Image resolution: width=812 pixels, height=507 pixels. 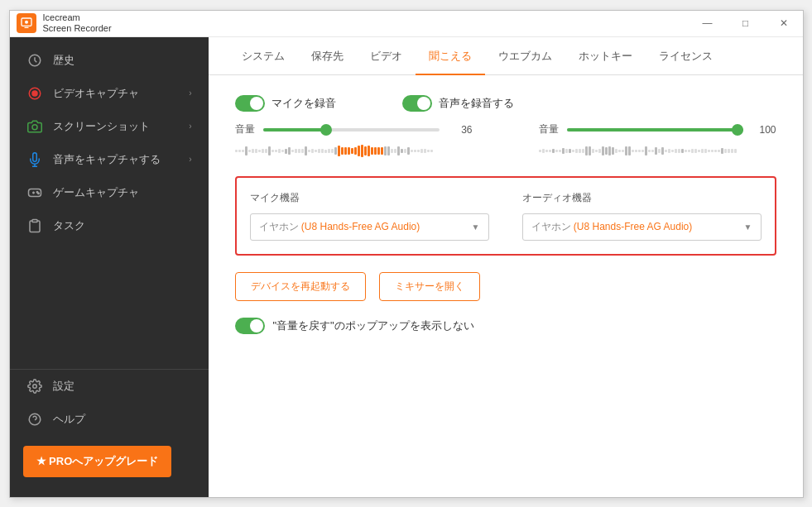 I want to click on action-row: デバイスを再起動する ミキサーを開く, so click(x=506, y=286).